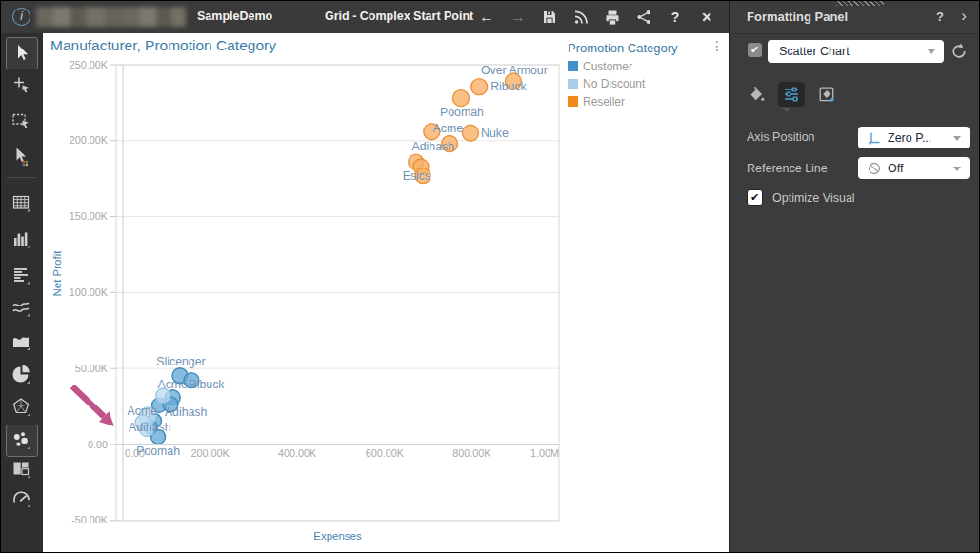 This screenshot has width=980, height=553. I want to click on visualization-toolbar, so click(21, 293).